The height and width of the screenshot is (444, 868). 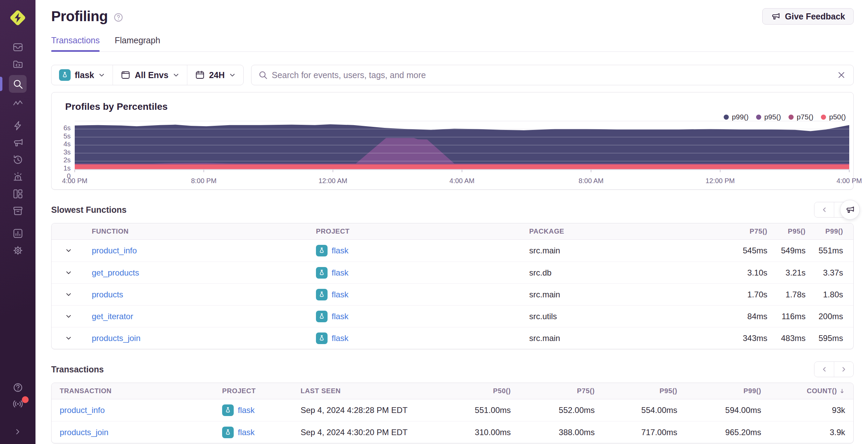 I want to click on sidebar-item-alerts, so click(x=18, y=177).